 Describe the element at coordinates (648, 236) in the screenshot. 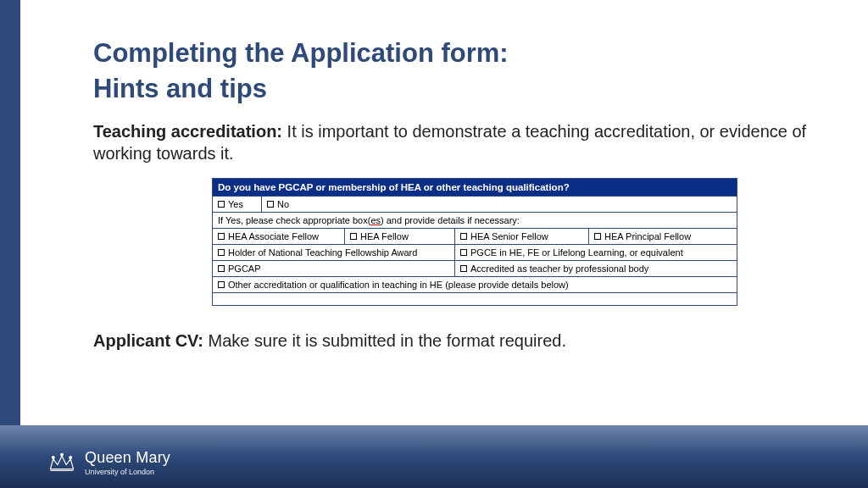

I see `label-principal: HEA Principal Fellow` at that location.